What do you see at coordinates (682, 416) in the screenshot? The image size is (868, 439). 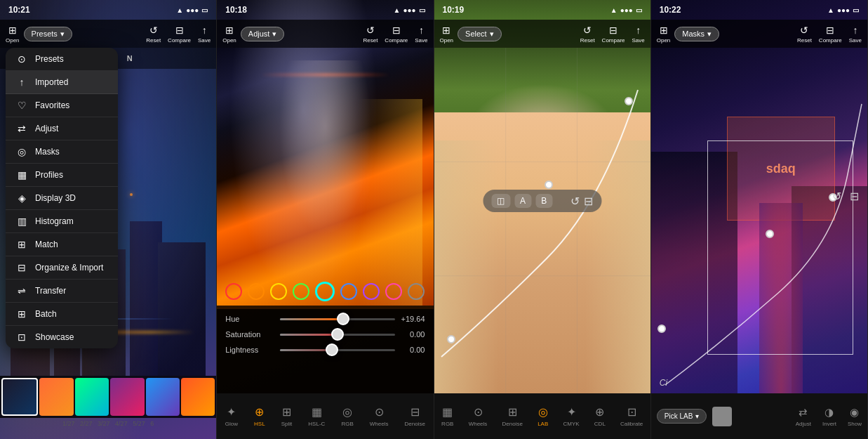 I see `pick-lab-dropdown: Pick LAB ▾` at bounding box center [682, 416].